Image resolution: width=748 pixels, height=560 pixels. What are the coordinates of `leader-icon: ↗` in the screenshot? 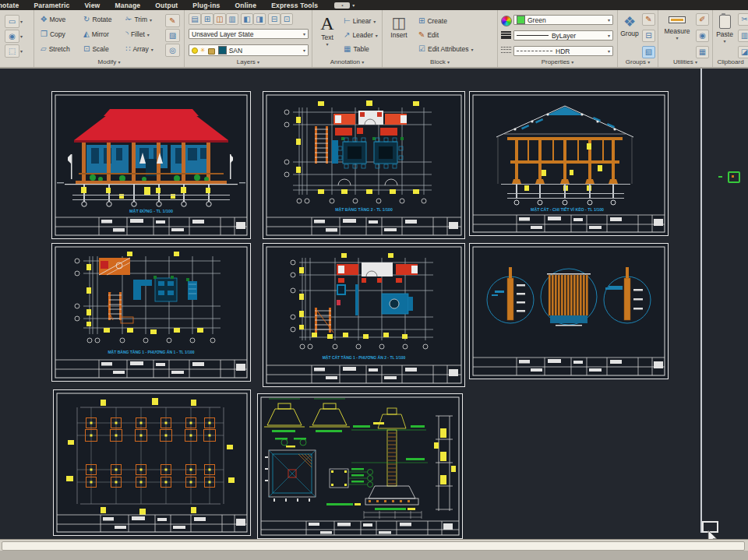 It's located at (347, 35).